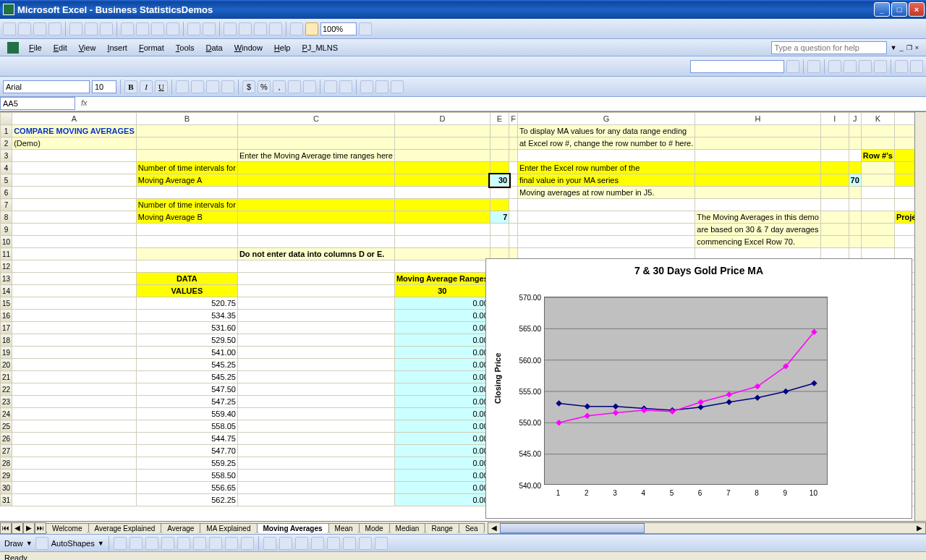 The width and height of the screenshot is (926, 560). Describe the element at coordinates (213, 87) in the screenshot. I see `align-right-icon` at that location.